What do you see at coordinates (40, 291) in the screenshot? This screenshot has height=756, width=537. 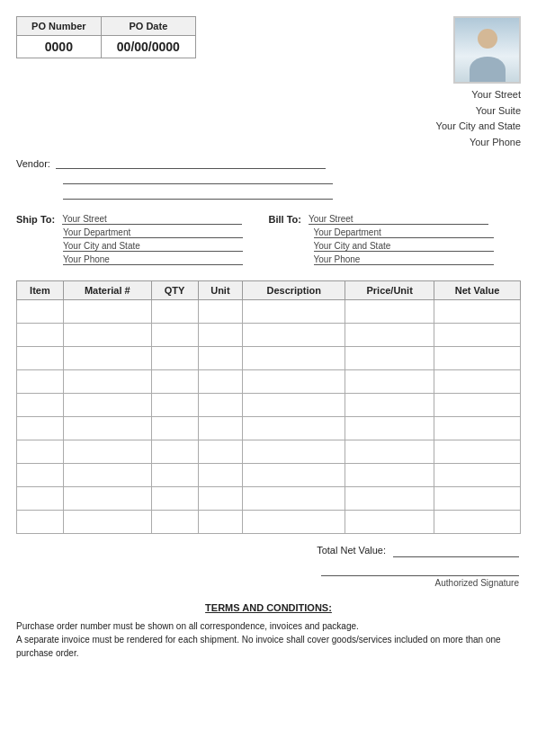 I see `col-item: Item` at bounding box center [40, 291].